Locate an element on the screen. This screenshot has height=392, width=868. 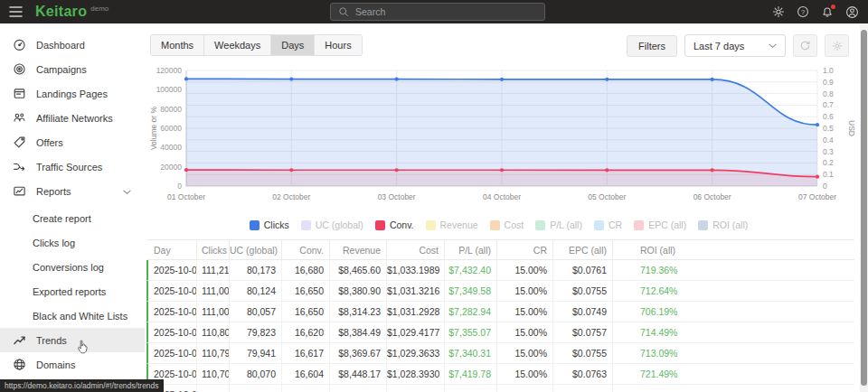
date-range-select: Last 7 days is located at coordinates (735, 45).